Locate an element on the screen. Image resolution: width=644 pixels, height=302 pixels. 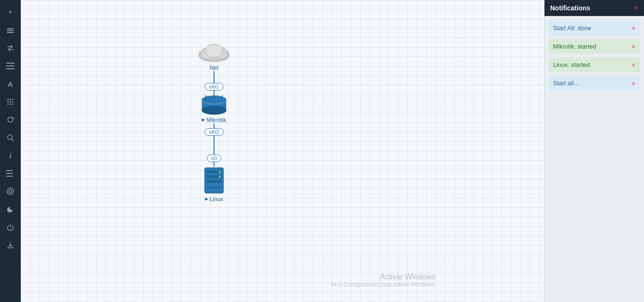
add-icon: + is located at coordinates (10, 12).